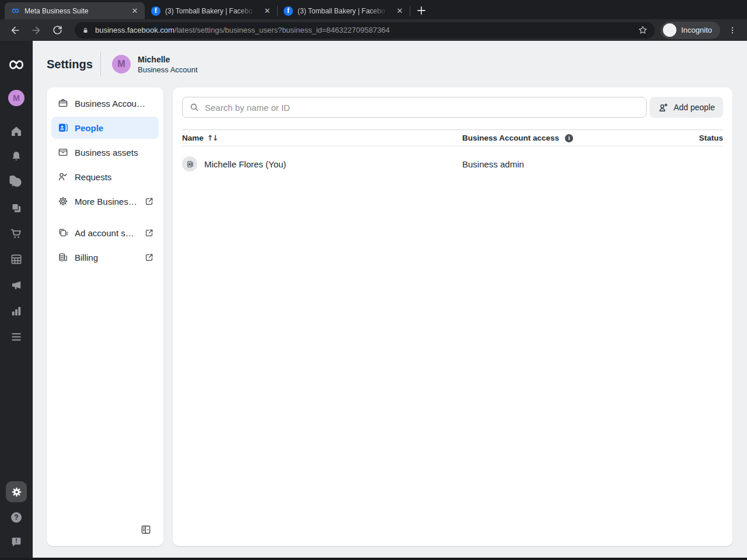 Image resolution: width=747 pixels, height=560 pixels. I want to click on insights-chart-icon, so click(16, 312).